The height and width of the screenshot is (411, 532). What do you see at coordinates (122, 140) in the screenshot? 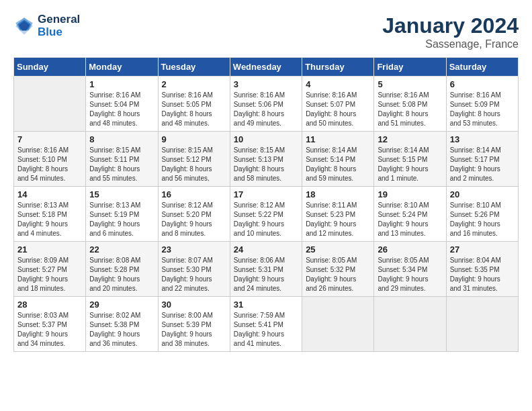
I see `day-number: 8` at bounding box center [122, 140].